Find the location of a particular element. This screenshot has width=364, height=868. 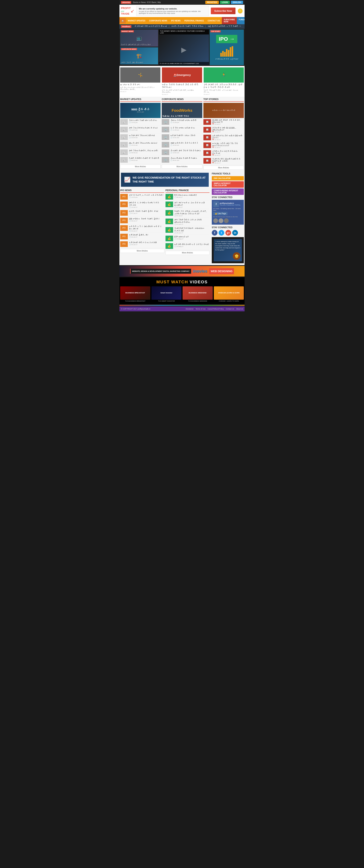

market-list-item: 📰 యూఎస్ మార్కెట్లు లాభాల ముసుగు! 🕐 10:12… is located at coordinates (140, 145).